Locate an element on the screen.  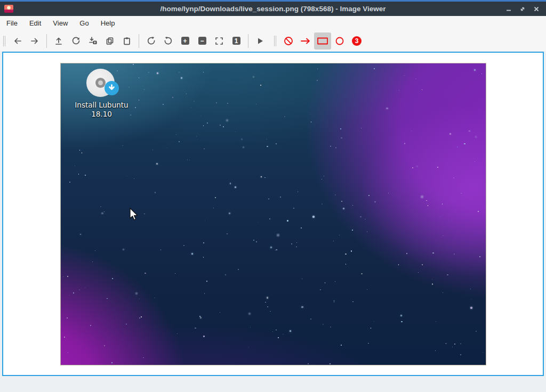
minimize-button is located at coordinates (509, 9).